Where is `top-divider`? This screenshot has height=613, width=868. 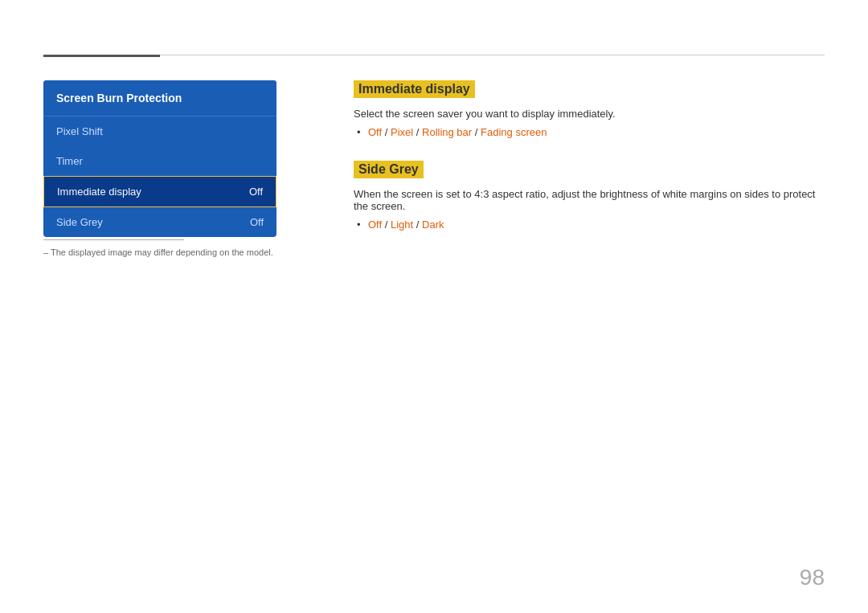
top-divider is located at coordinates (434, 55).